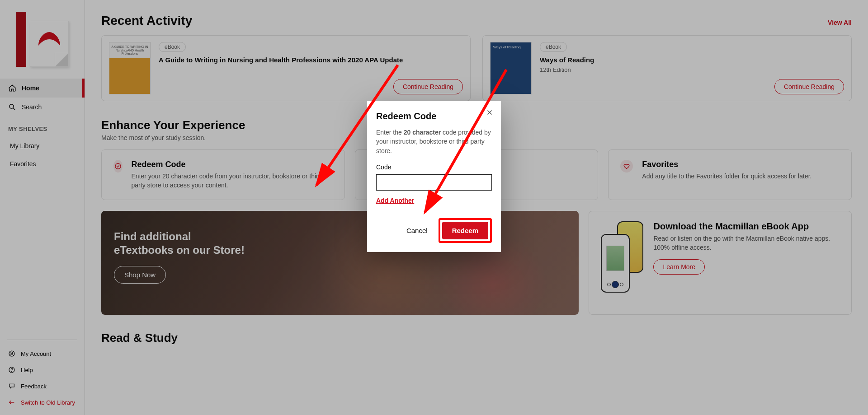 Image resolution: width=868 pixels, height=415 pixels. Describe the element at coordinates (146, 21) in the screenshot. I see `recent-activity-heading: Recent Activity` at that location.